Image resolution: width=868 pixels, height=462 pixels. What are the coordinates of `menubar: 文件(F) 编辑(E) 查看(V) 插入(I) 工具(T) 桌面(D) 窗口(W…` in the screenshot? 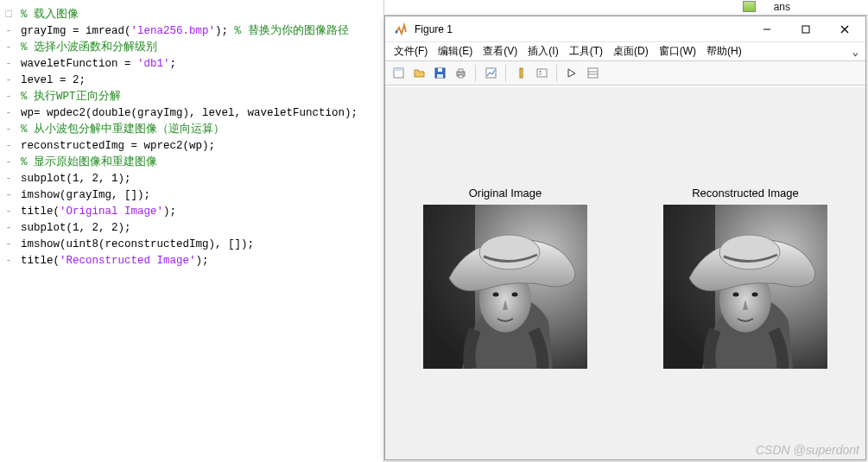 It's located at (625, 52).